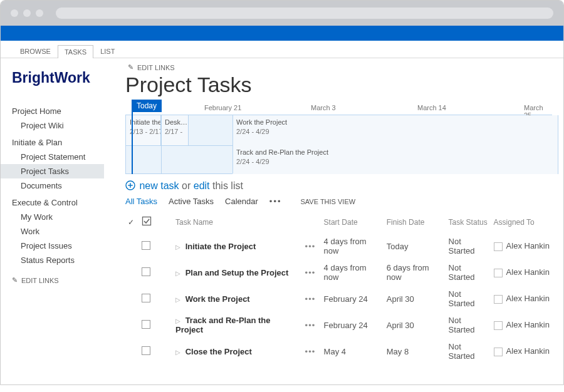  Describe the element at coordinates (61, 232) in the screenshot. I see `sidebar-item: Work` at that location.